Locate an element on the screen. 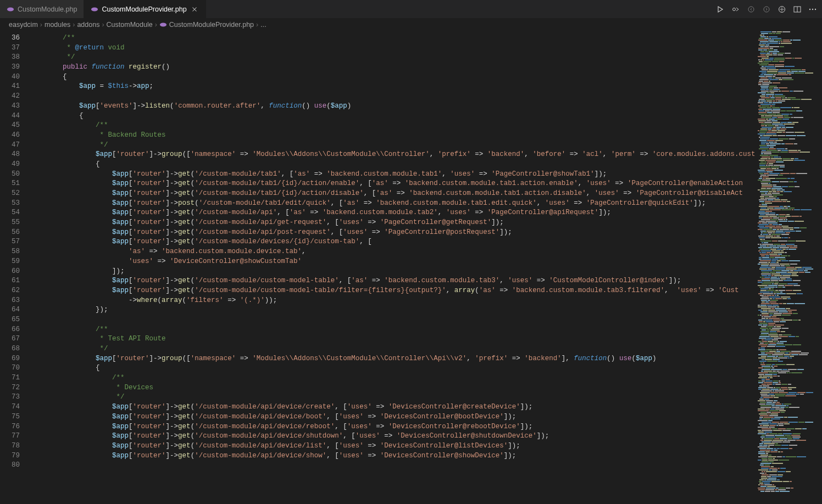  crumb-label: modules is located at coordinates (57, 25).